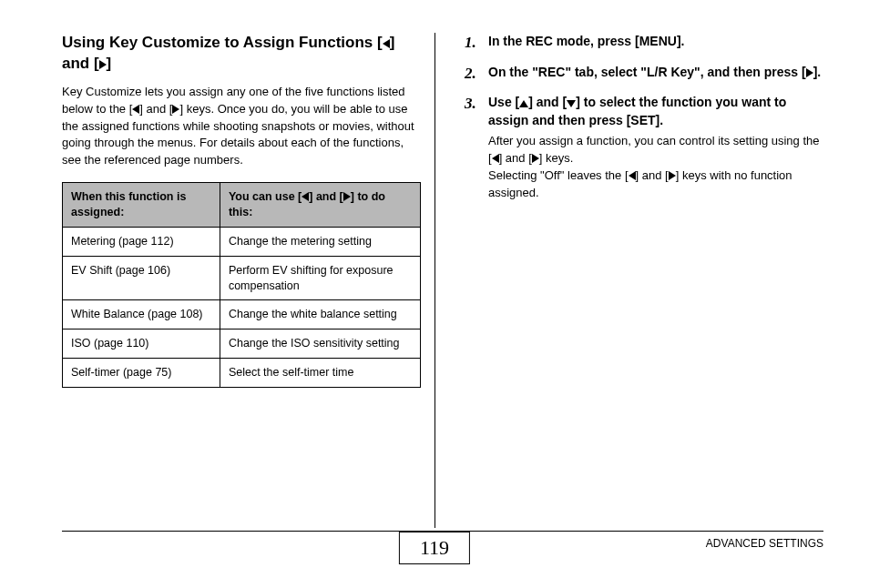  What do you see at coordinates (647, 72) in the screenshot?
I see `step-text: On the "REC" tab, select "L/R Key", and …` at bounding box center [647, 72].